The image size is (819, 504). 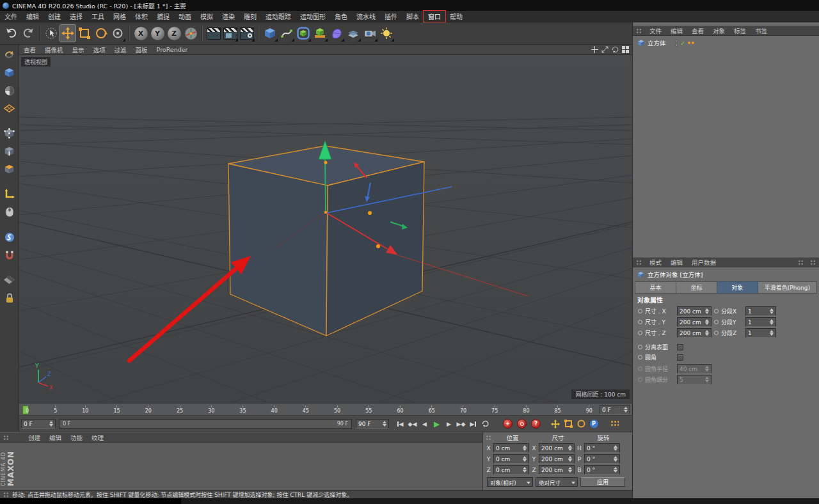 I want to click on viewport-menu-item: 面板, so click(x=142, y=50).